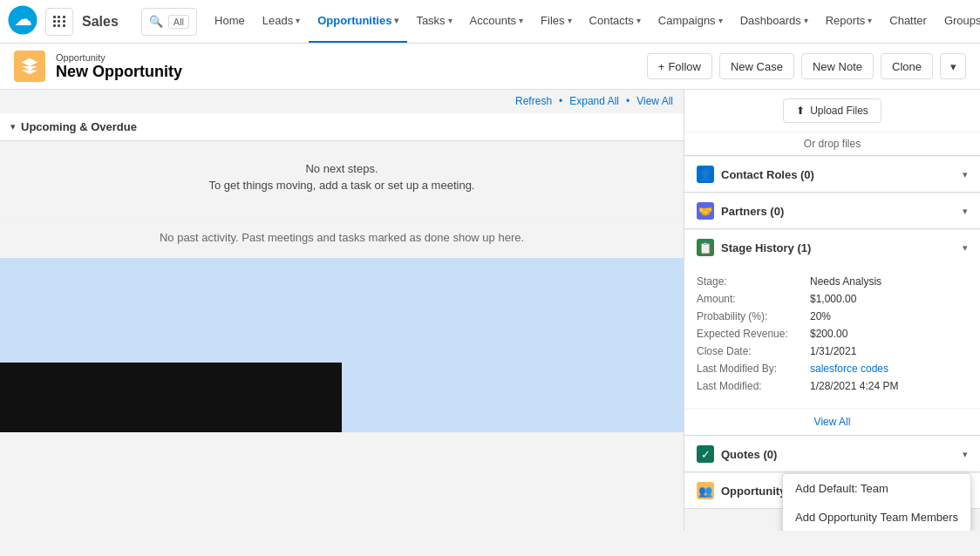 The width and height of the screenshot is (980, 556). I want to click on history-row-amount: Amount: $1,000.00, so click(832, 299).